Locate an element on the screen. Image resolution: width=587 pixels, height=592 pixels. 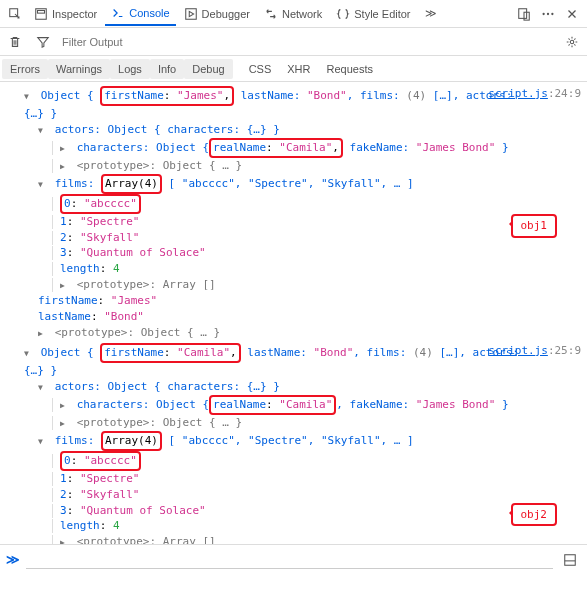
cat-warnings: Warnings is located at coordinates (79, 69).